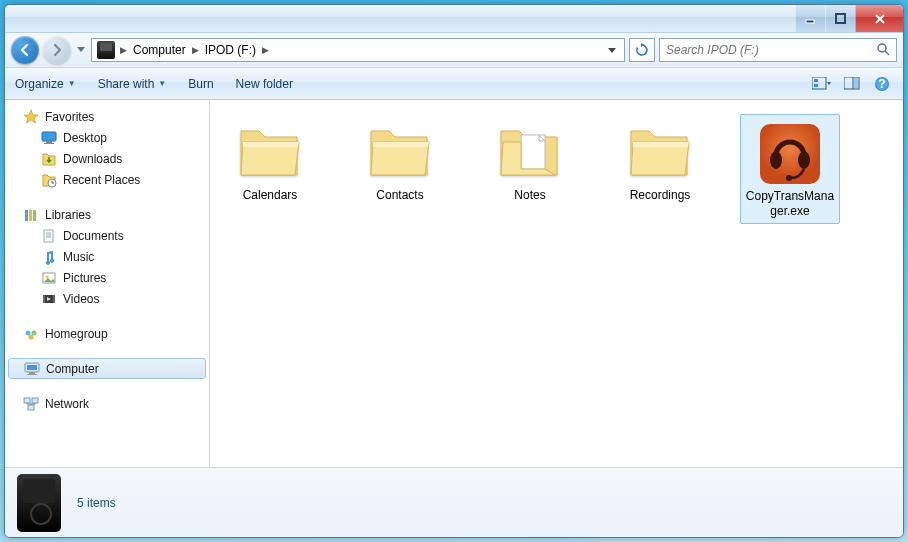 The width and height of the screenshot is (908, 542). Describe the element at coordinates (31, 404) in the screenshot. I see `network-icon` at that location.